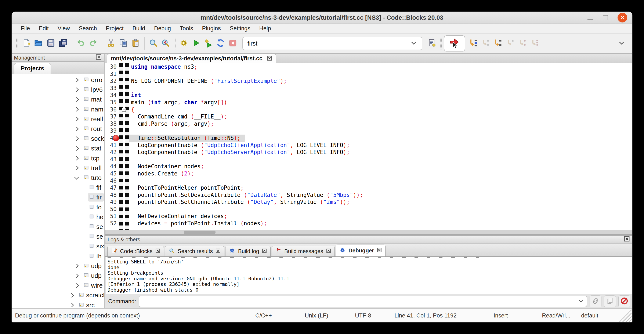  What do you see at coordinates (369, 195) in the screenshot?
I see `code-line-48: 48 pointToPoint.SetDeviceAttribute ("Dat…` at bounding box center [369, 195].